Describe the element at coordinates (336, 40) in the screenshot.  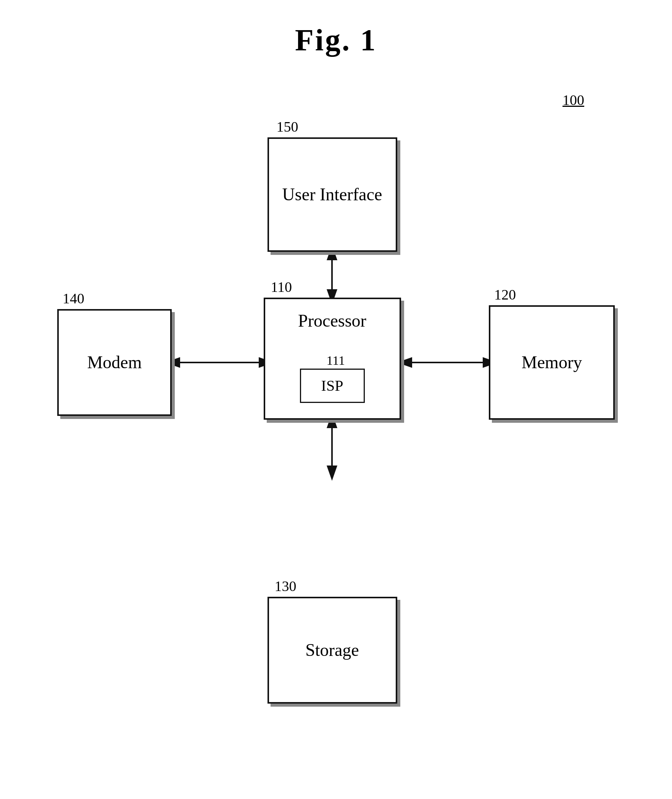
I see `figure-title: Fig. 1` at that location.